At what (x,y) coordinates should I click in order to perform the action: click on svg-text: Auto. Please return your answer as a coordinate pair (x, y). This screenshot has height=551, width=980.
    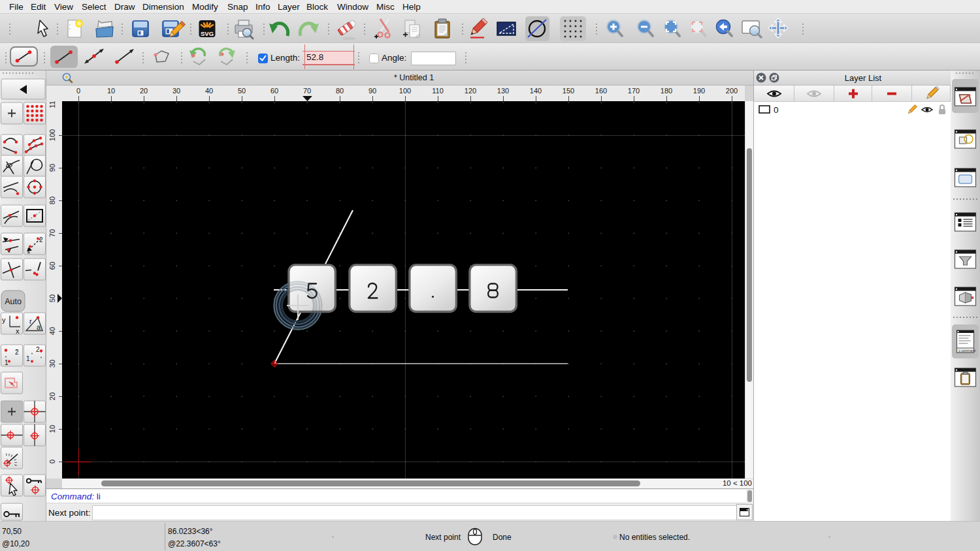
    Looking at the image, I should click on (13, 302).